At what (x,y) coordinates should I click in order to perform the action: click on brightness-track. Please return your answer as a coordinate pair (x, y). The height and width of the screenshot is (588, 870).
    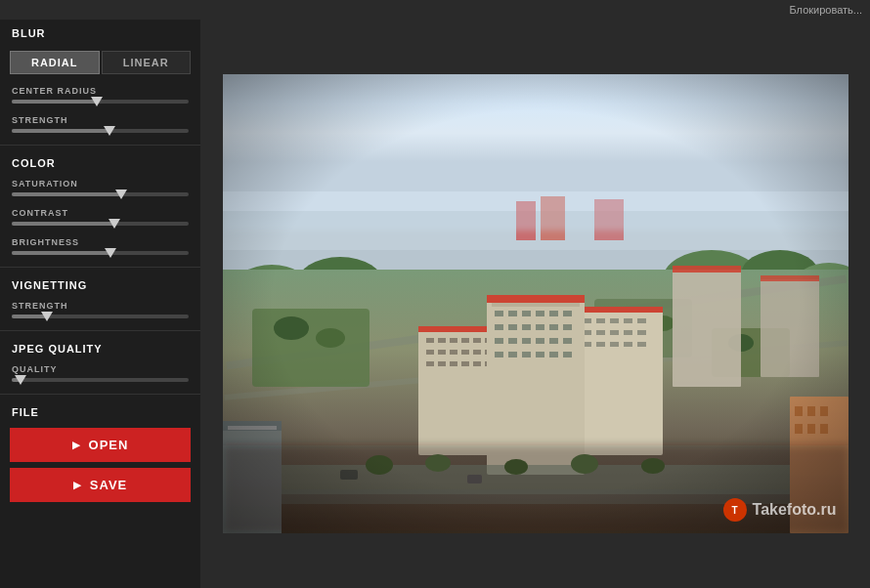
    Looking at the image, I should click on (100, 253).